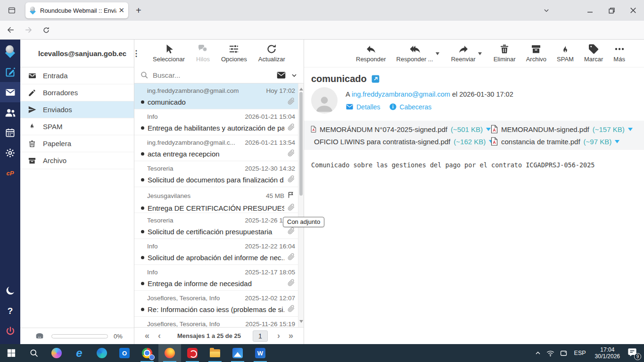 The height and width of the screenshot is (362, 644). I want to click on taskbar-outlook-icon: O, so click(124, 353).